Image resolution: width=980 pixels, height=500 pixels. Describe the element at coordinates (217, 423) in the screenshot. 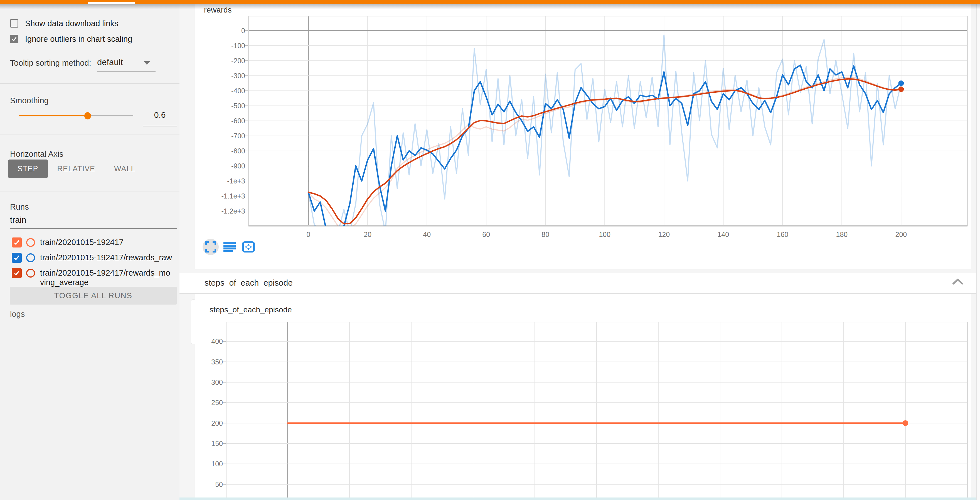

I see `y-tick-label: 200` at that location.